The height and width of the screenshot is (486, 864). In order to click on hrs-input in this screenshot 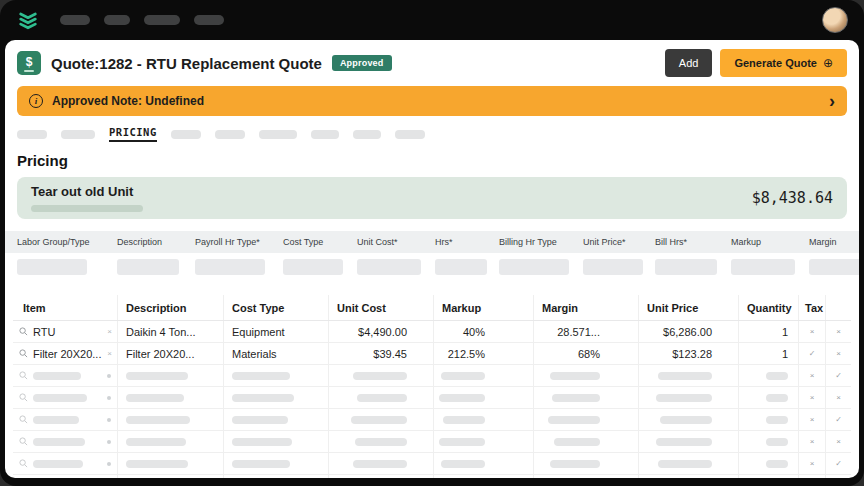, I will do `click(461, 267)`.